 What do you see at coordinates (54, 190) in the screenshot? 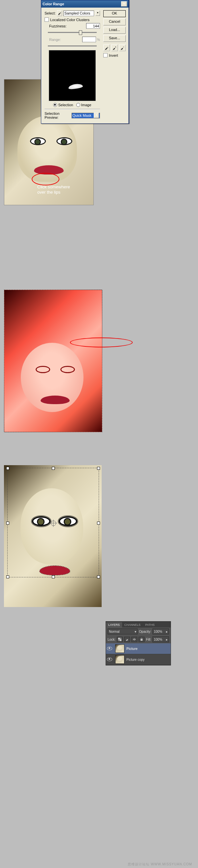
I see `annotation-text: Click somewhereover the lips` at bounding box center [54, 190].